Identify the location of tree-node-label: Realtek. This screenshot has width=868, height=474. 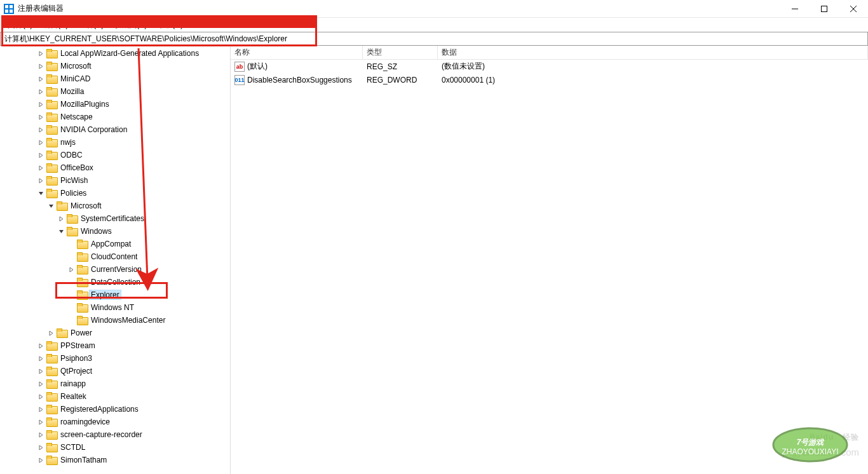
(74, 396).